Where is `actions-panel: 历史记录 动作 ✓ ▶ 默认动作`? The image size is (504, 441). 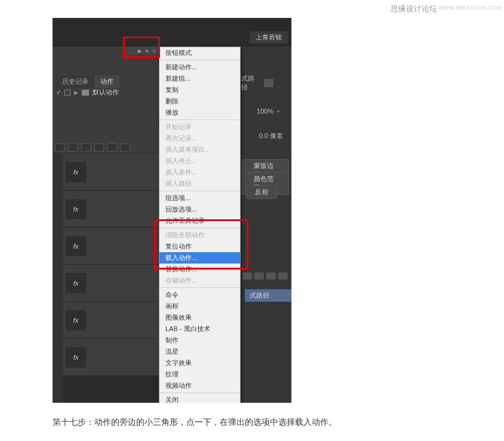 actions-panel: 历史记录 动作 ✓ ▶ 默认动作 is located at coordinates (106, 100).